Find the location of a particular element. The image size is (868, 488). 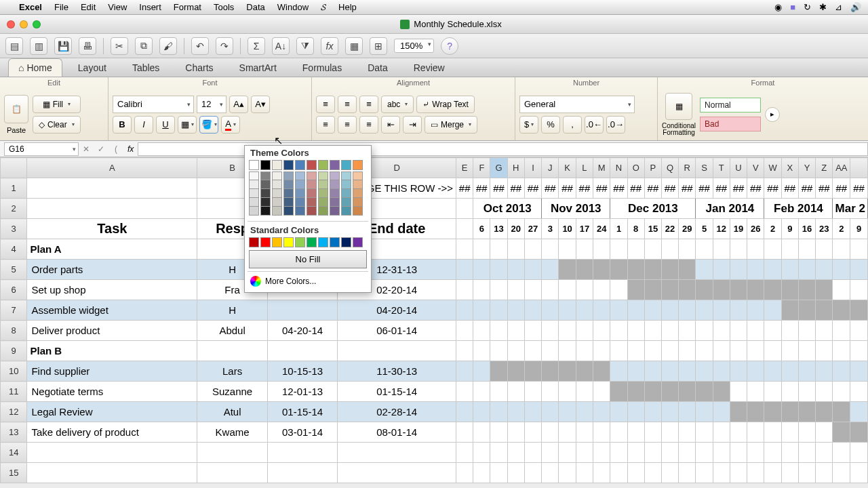

menu-scripts-icon: 𝓢 is located at coordinates (323, 7).